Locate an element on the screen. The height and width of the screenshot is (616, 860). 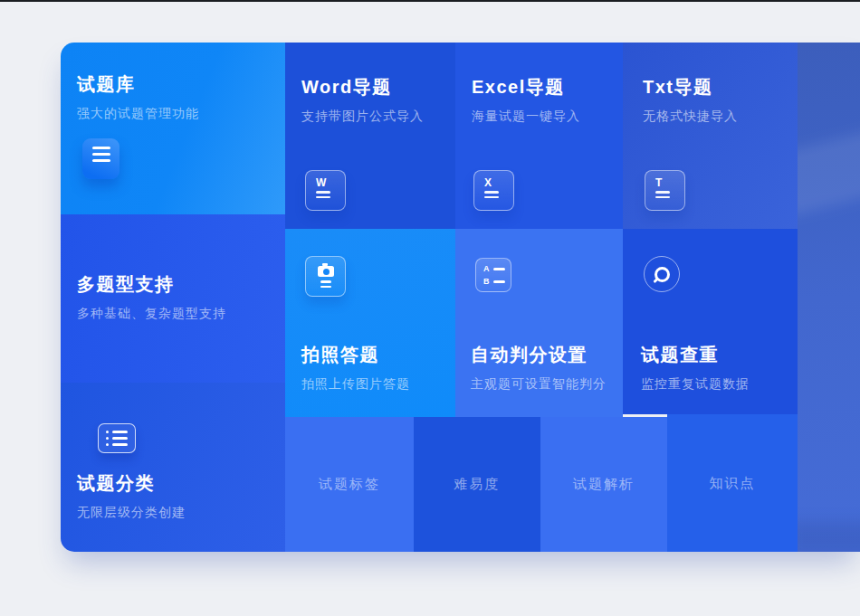
tile-title: 拍照答题 is located at coordinates (374, 355).